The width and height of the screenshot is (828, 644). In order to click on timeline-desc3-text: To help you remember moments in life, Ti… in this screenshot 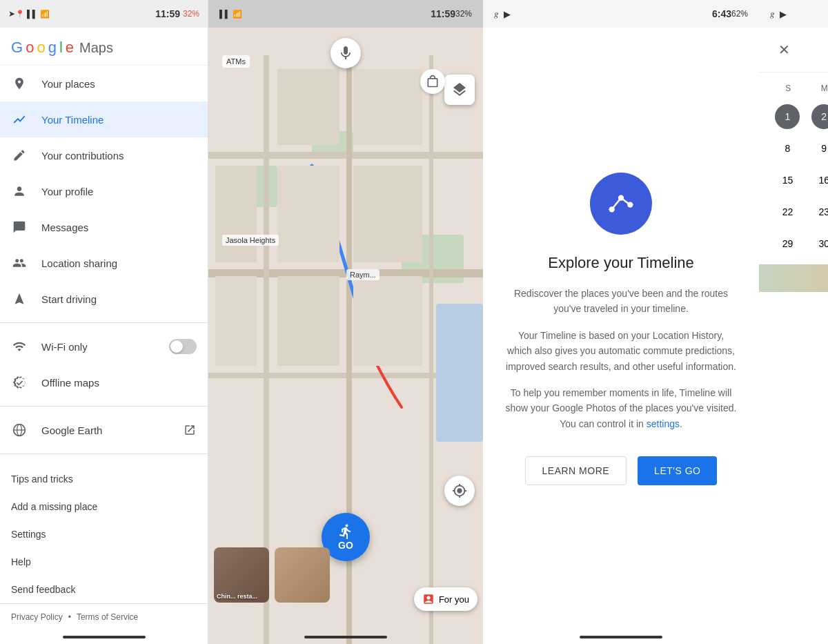, I will do `click(621, 409)`.